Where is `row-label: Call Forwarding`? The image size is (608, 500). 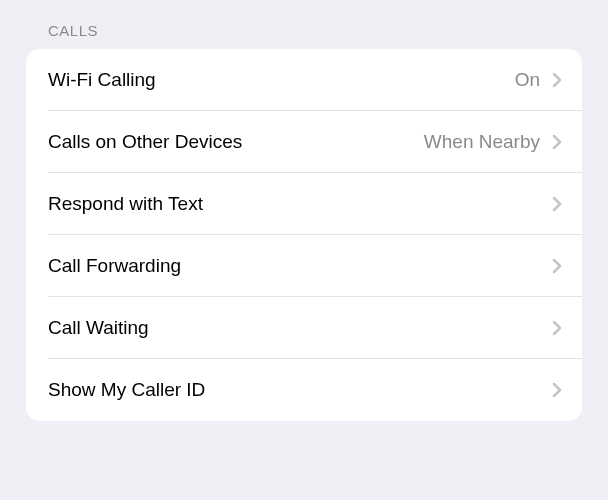 row-label: Call Forwarding is located at coordinates (294, 266).